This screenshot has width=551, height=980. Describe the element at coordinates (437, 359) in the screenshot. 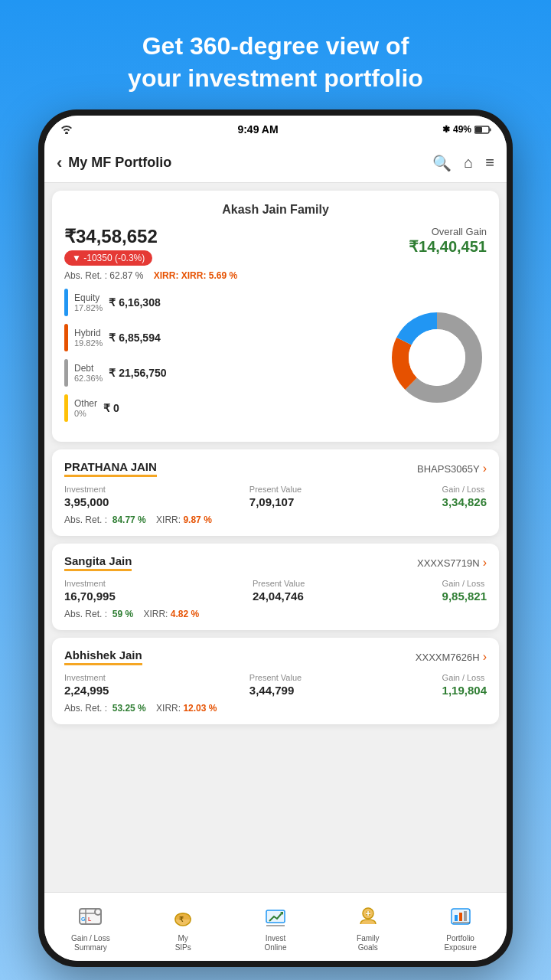

I see `donut-chart-container` at that location.